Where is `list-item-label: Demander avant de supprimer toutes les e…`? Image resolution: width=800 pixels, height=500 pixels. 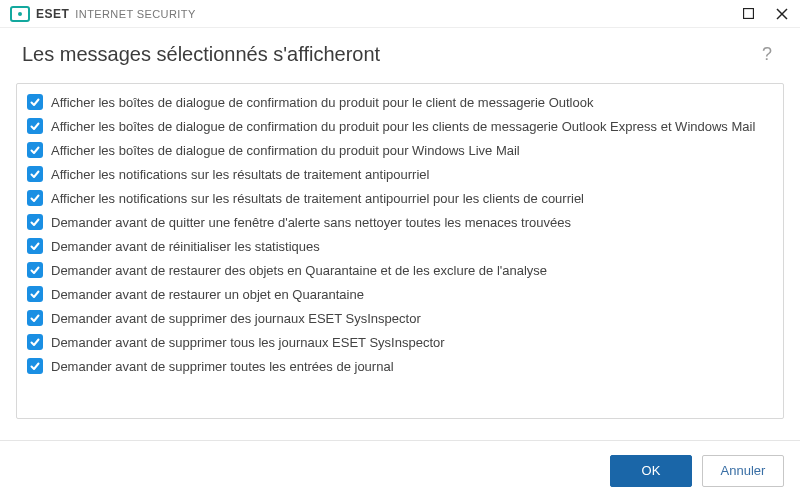 list-item-label: Demander avant de supprimer toutes les e… is located at coordinates (222, 366).